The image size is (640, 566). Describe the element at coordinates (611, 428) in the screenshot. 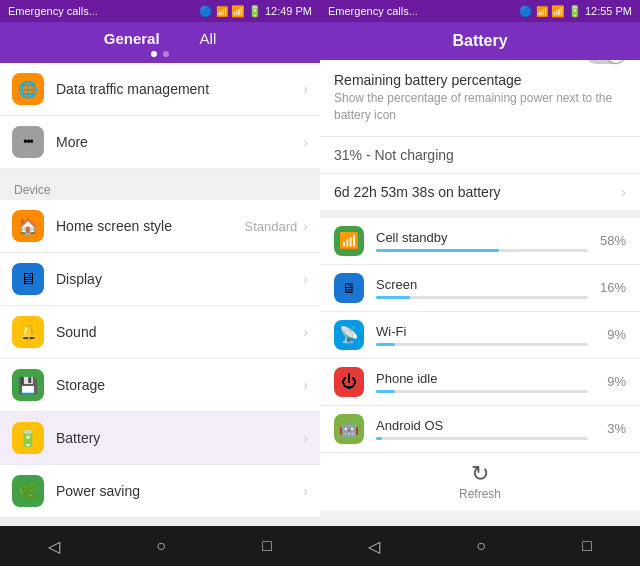

I see `android-os-pct: 3%` at that location.